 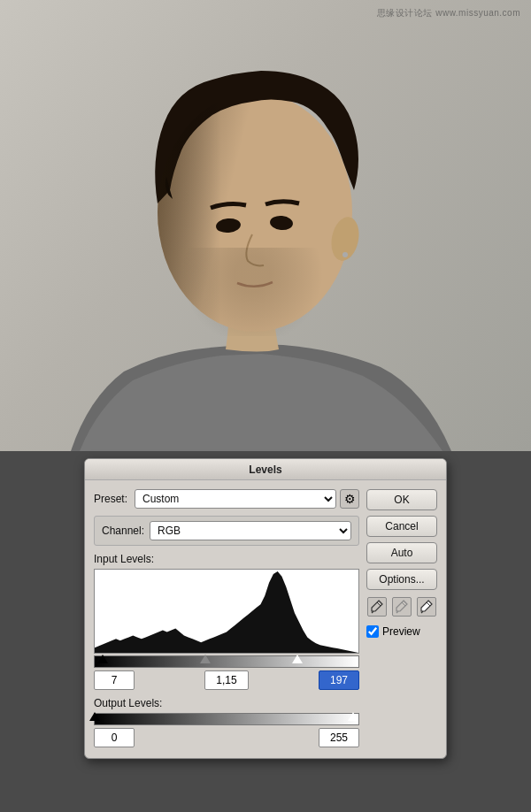 What do you see at coordinates (227, 719) in the screenshot?
I see `output-slider-area` at bounding box center [227, 719].